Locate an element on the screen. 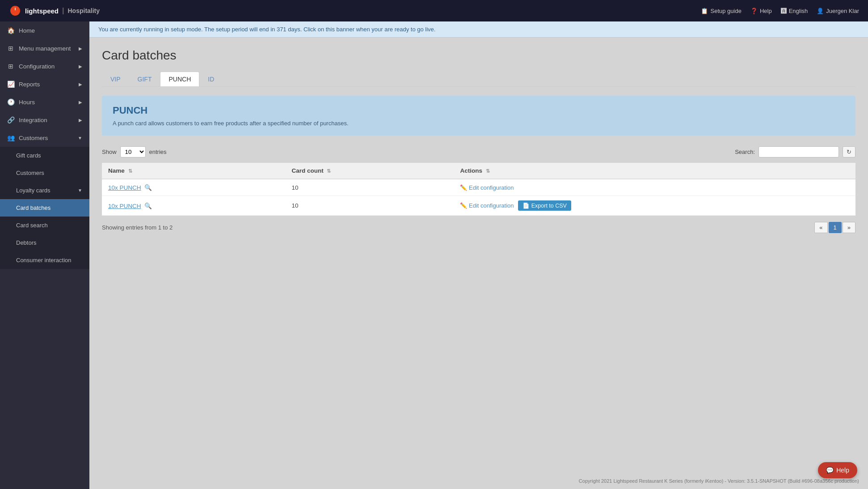 The height and width of the screenshot is (489, 868). sidebar-consumer-label: Consumer interaction is located at coordinates (44, 260).